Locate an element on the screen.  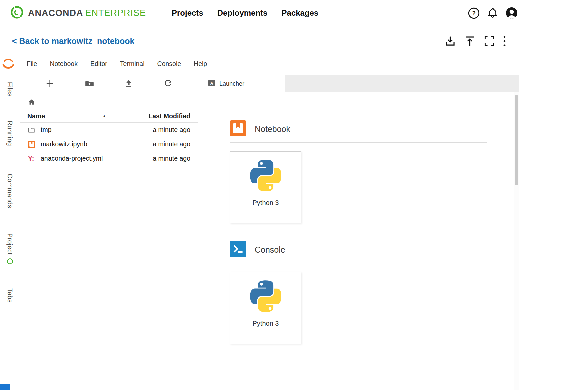
nav-deployments: Deployments is located at coordinates (243, 13).